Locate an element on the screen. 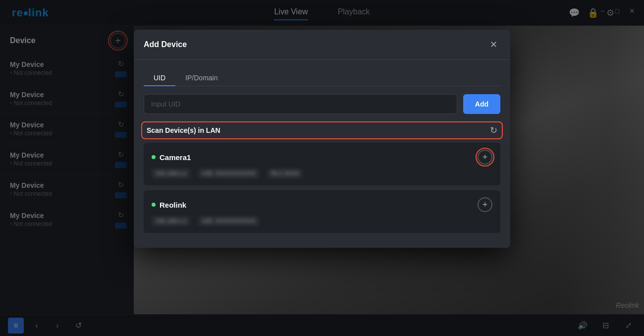  modal-close-button: ✕ is located at coordinates (493, 45).